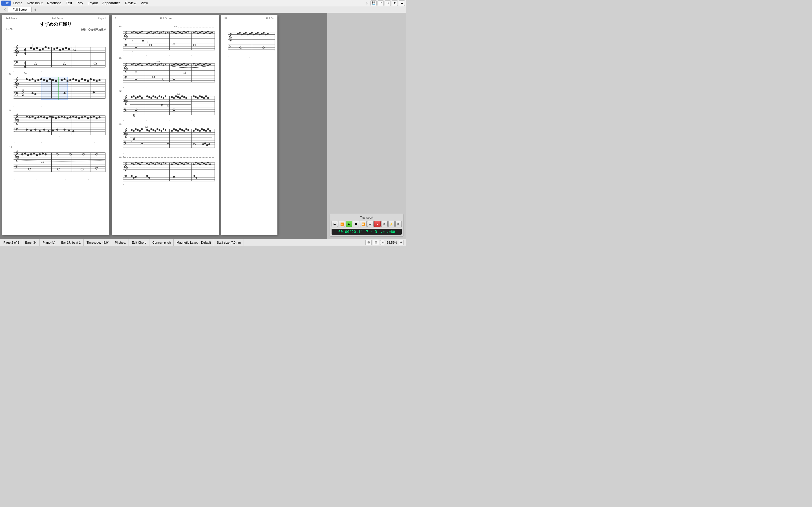 This screenshot has width=812, height=507. What do you see at coordinates (6, 3) in the screenshot?
I see `menu-file: File` at bounding box center [6, 3].